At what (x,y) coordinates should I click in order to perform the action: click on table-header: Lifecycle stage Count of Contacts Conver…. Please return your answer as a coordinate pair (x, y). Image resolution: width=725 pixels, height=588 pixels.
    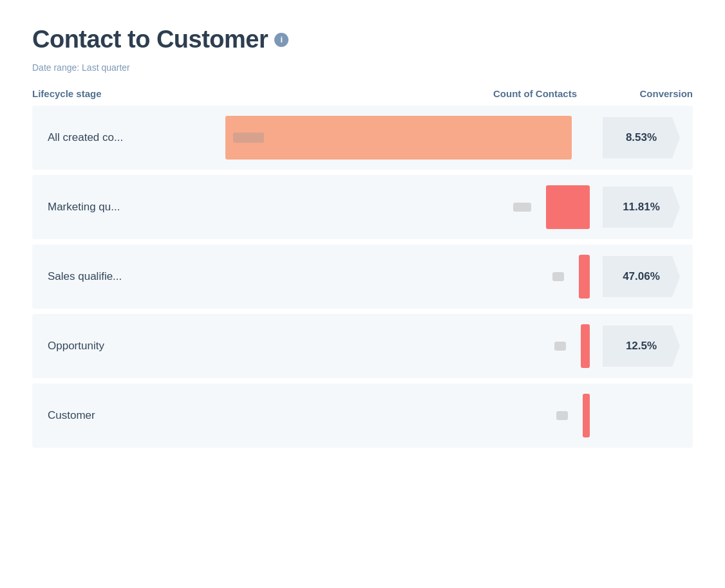
    Looking at the image, I should click on (362, 96).